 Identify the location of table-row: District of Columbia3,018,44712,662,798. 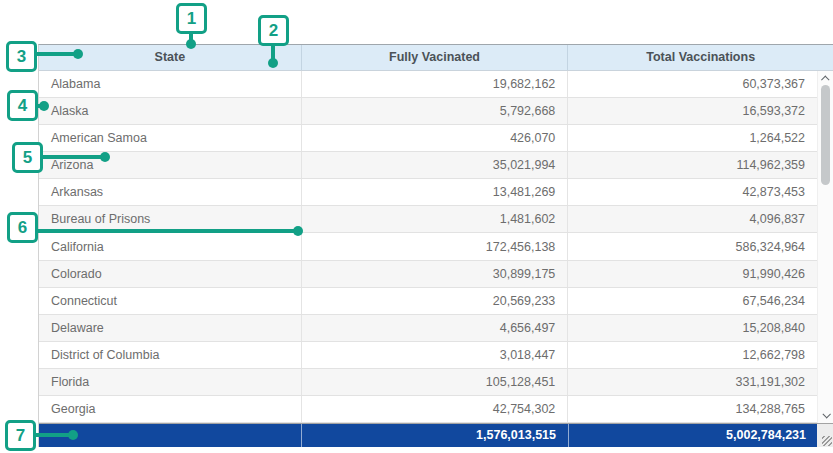
(428, 356).